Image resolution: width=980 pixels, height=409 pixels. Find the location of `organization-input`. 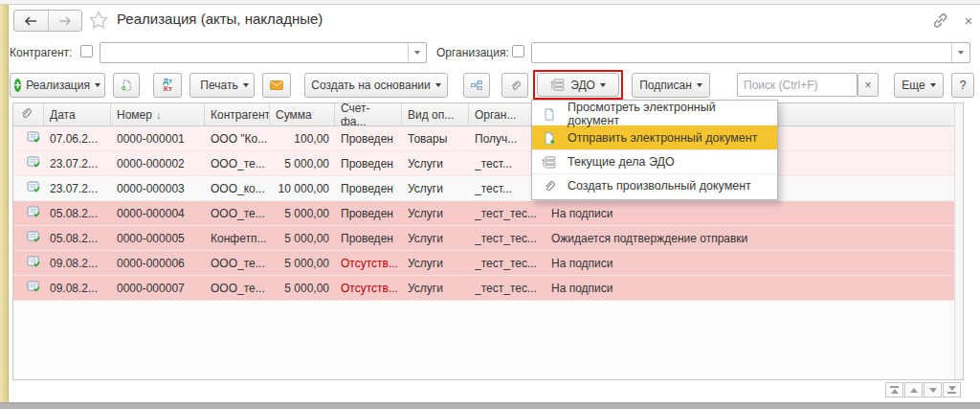

organization-input is located at coordinates (750, 53).